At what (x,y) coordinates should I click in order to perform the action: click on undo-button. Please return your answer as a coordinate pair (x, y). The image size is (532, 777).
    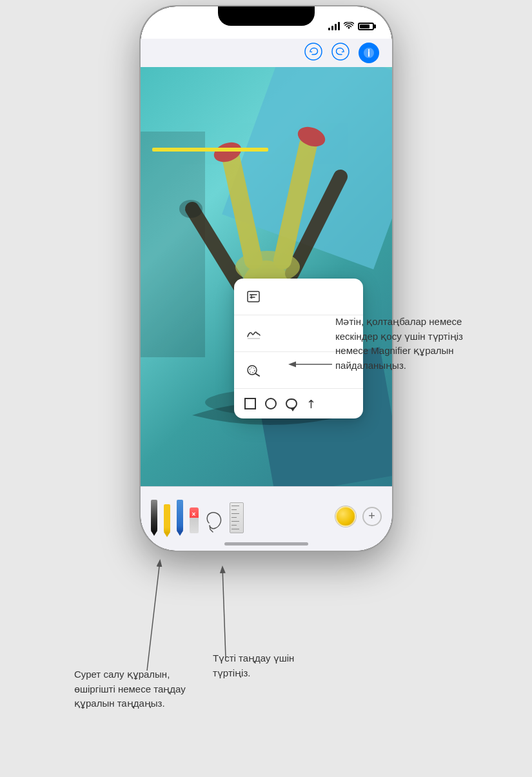
    Looking at the image, I should click on (313, 53).